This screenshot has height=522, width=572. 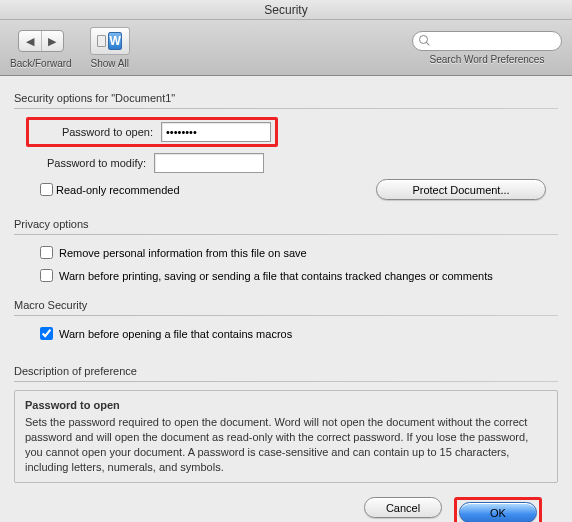 What do you see at coordinates (41, 41) in the screenshot?
I see `back-forward-segmented: ◀ ▶` at bounding box center [41, 41].